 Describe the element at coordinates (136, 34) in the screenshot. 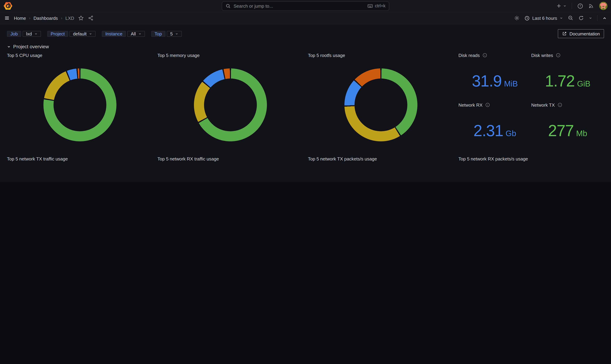

I see `filter-instance-value: All` at that location.